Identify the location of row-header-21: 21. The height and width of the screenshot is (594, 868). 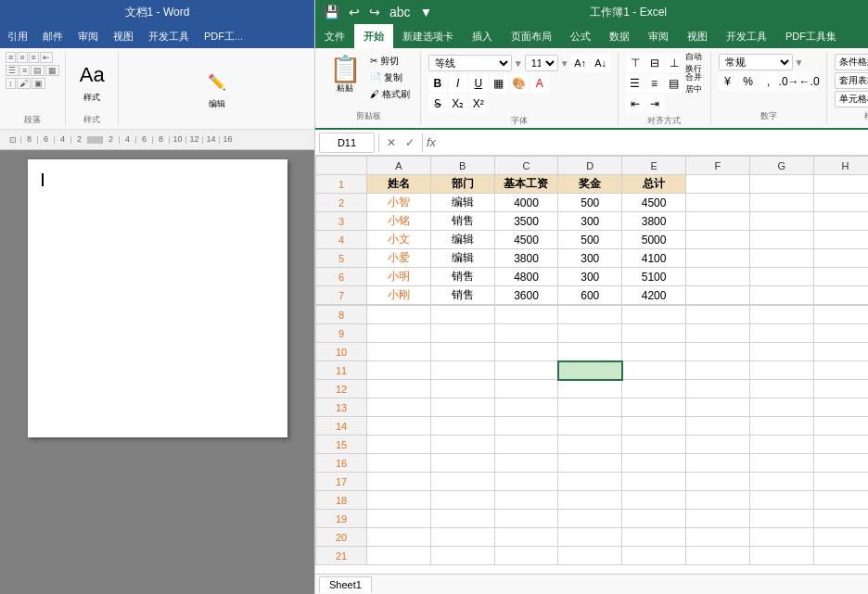
(341, 556).